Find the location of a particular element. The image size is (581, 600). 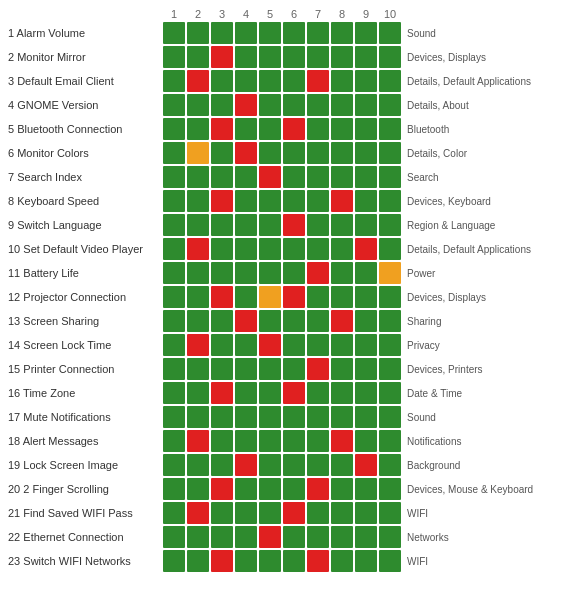

table-row: 19 Lock Screen ImageBackground is located at coordinates (290, 465).